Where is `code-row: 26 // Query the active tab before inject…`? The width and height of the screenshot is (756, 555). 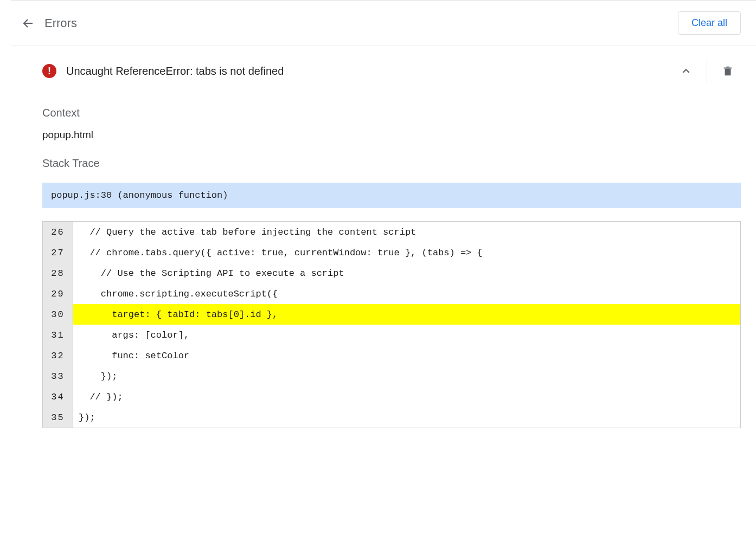
code-row: 26 // Query the active tab before inject… is located at coordinates (392, 232).